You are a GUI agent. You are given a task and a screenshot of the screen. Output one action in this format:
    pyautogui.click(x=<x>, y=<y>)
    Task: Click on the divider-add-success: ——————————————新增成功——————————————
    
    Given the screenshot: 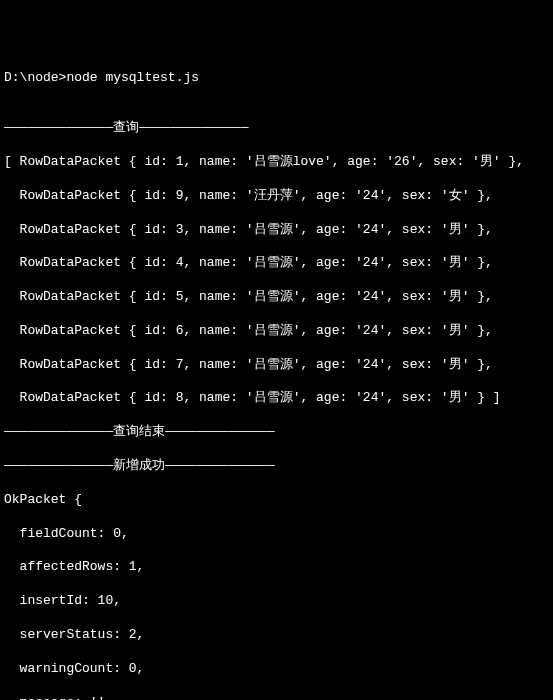 What is the action you would take?
    pyautogui.click(x=276, y=466)
    